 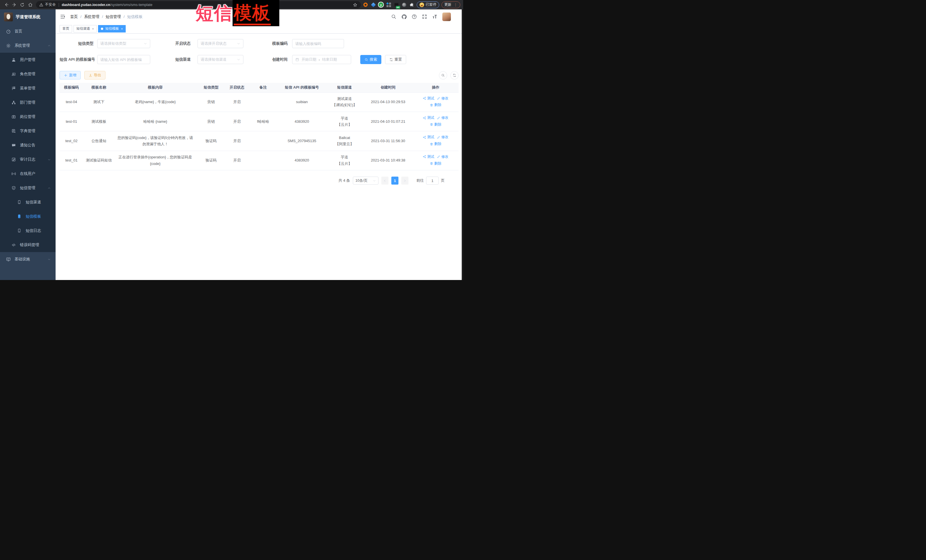 What do you see at coordinates (374, 5) in the screenshot?
I see `extension-gem-icon` at bounding box center [374, 5].